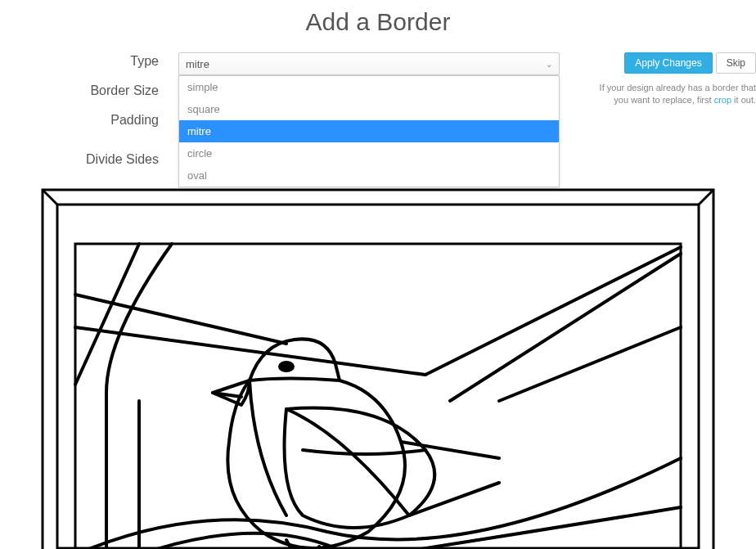 This screenshot has width=756, height=549. Describe the element at coordinates (369, 64) in the screenshot. I see `type-select: mitre ⌄` at that location.